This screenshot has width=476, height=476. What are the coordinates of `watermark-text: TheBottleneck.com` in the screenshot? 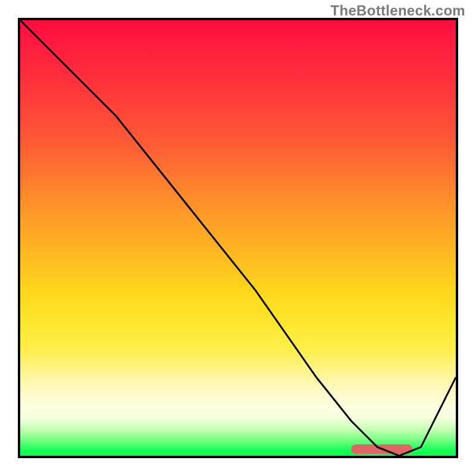 It's located at (398, 11).